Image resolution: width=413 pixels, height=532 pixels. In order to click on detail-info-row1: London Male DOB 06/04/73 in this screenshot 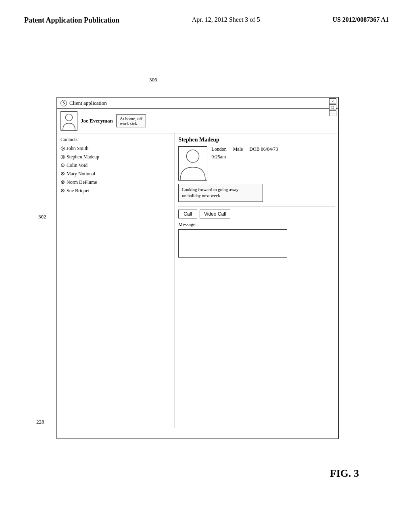, I will do `click(244, 149)`.